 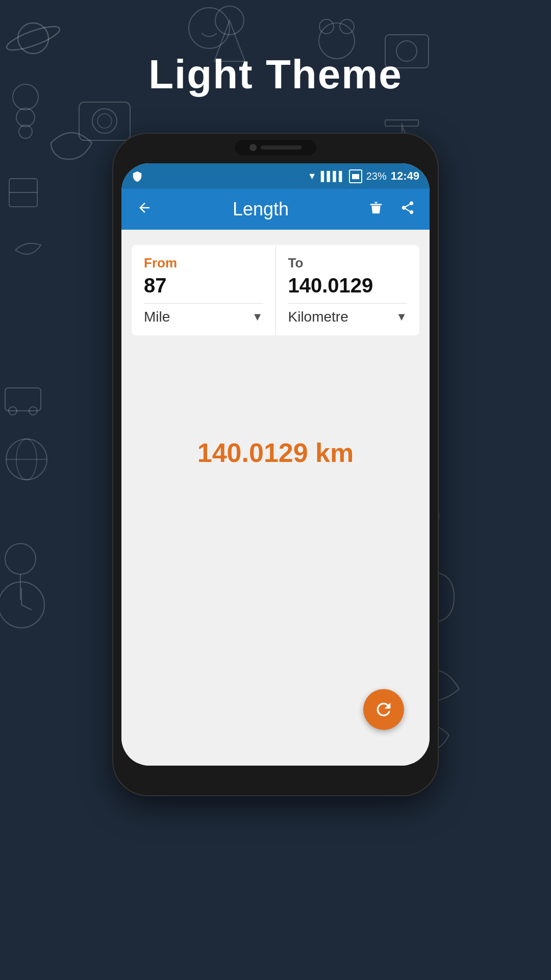 What do you see at coordinates (405, 176) in the screenshot?
I see `clock: 12:49` at bounding box center [405, 176].